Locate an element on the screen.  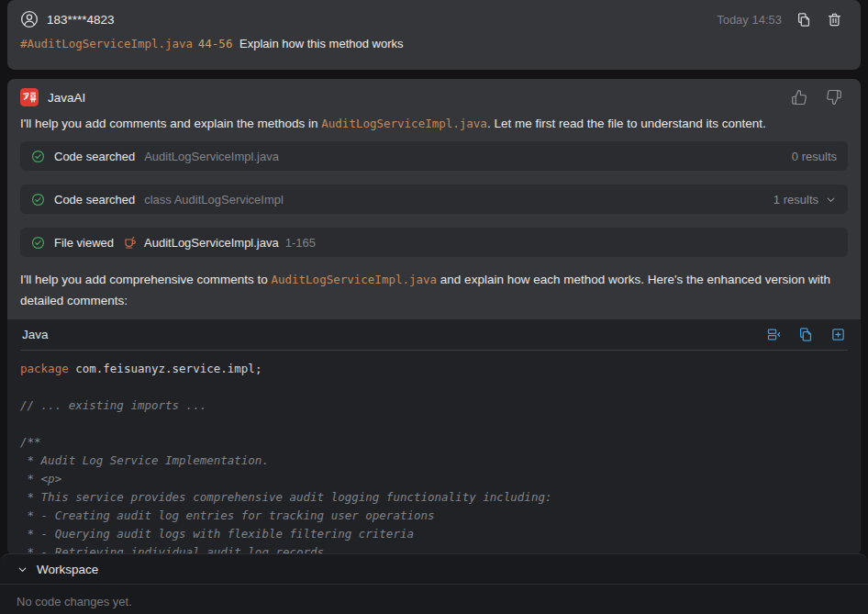
tool-action-label: File viewed is located at coordinates (84, 242).